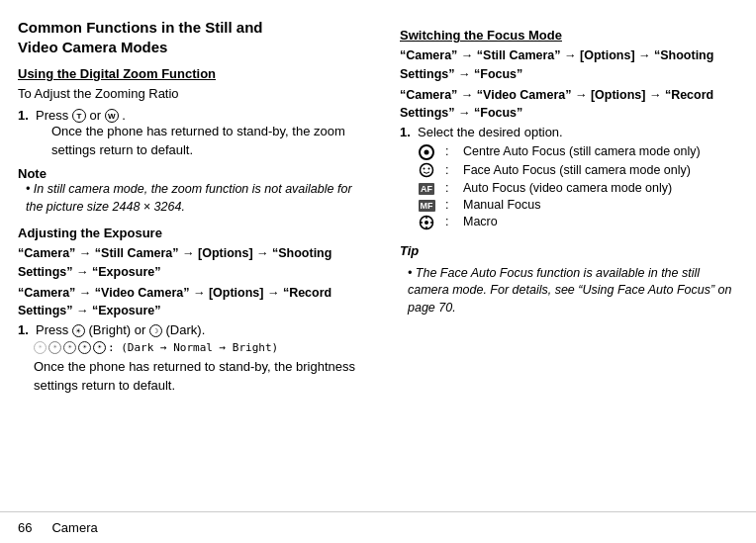 This screenshot has width=756, height=543. I want to click on brightness-scale: ☀ ☀ ☀ ☀ ☀ : (Dark → Normal → Bright), so click(195, 348).